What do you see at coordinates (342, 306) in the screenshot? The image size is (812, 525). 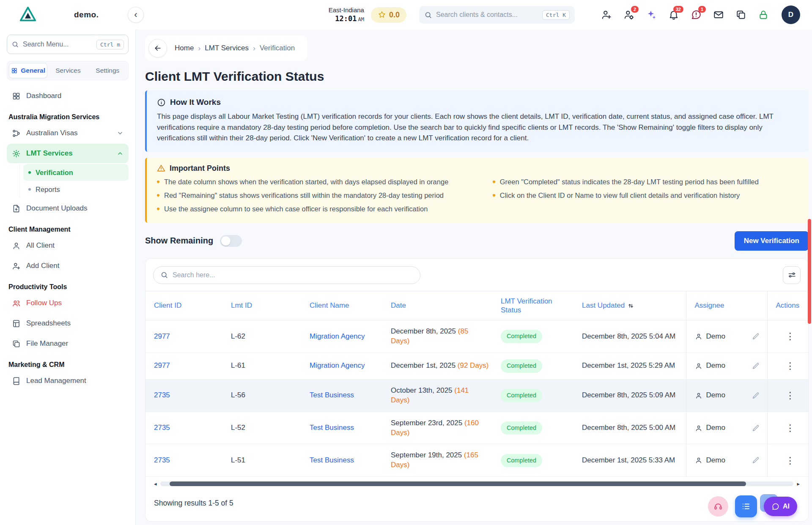 I see `col-client-name: Client Name` at bounding box center [342, 306].